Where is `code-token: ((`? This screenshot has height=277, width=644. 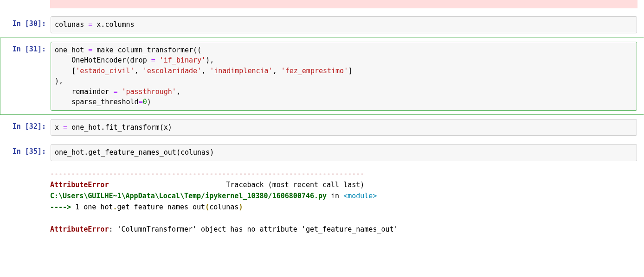
code-token: (( is located at coordinates (197, 50).